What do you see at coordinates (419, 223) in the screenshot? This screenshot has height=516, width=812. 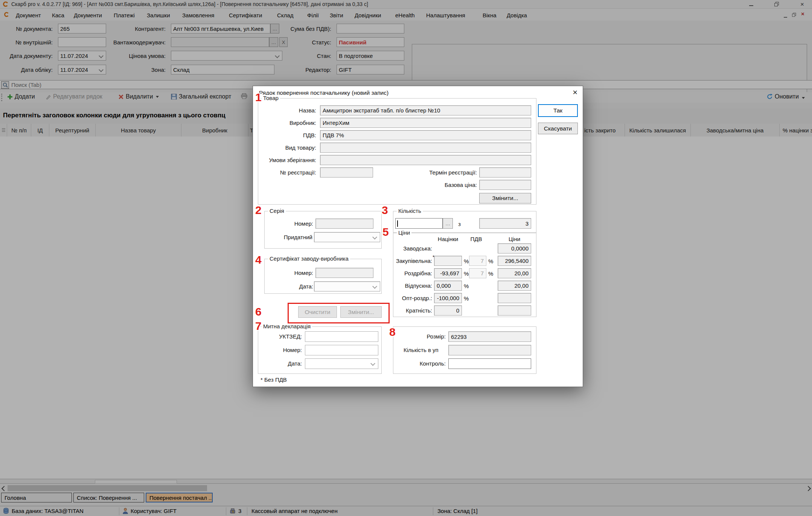 I see `quantity-input` at bounding box center [419, 223].